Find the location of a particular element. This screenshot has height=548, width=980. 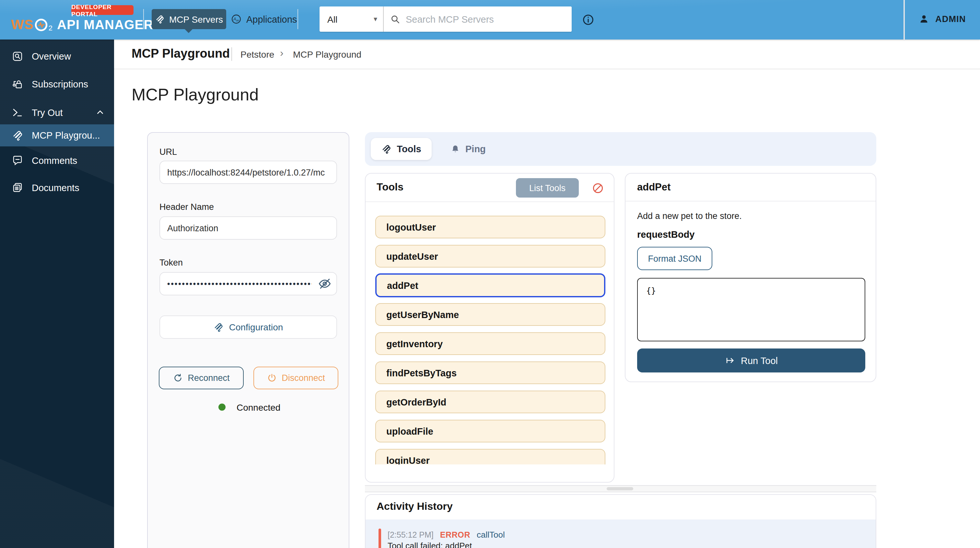

search-scope-select: All is located at coordinates (352, 19).